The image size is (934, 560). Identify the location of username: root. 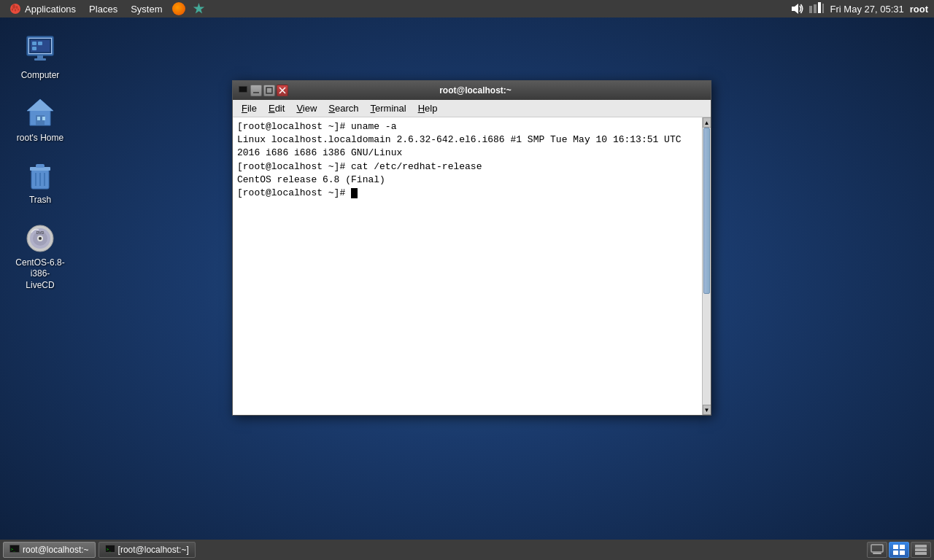
(919, 9).